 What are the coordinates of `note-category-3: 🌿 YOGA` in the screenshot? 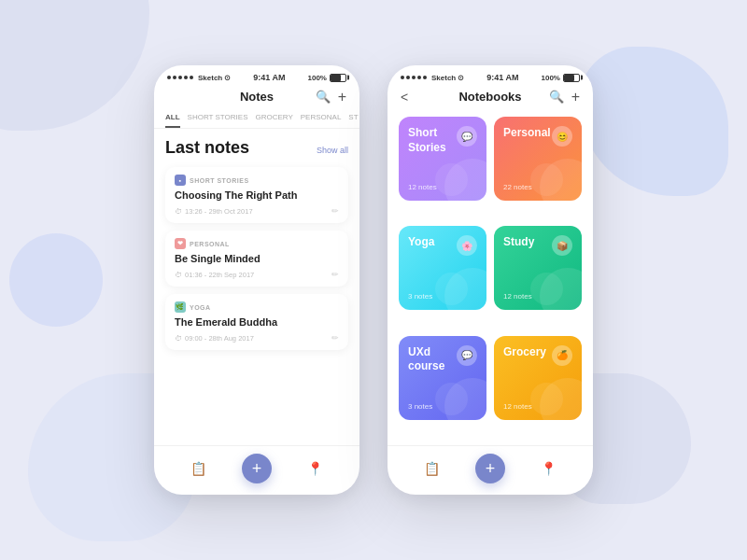 It's located at (257, 307).